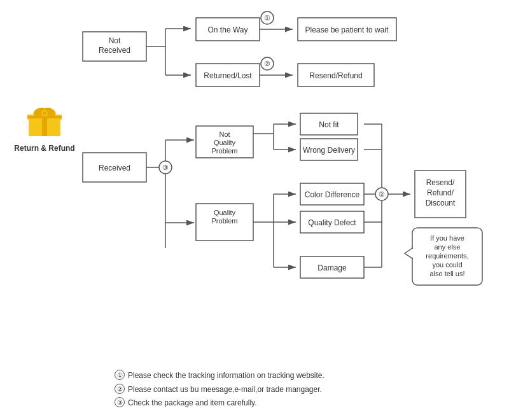 The height and width of the screenshot is (420, 509). What do you see at coordinates (225, 390) in the screenshot?
I see `note-2-text: Please contact us bu meesage,e-mail,or t…` at bounding box center [225, 390].